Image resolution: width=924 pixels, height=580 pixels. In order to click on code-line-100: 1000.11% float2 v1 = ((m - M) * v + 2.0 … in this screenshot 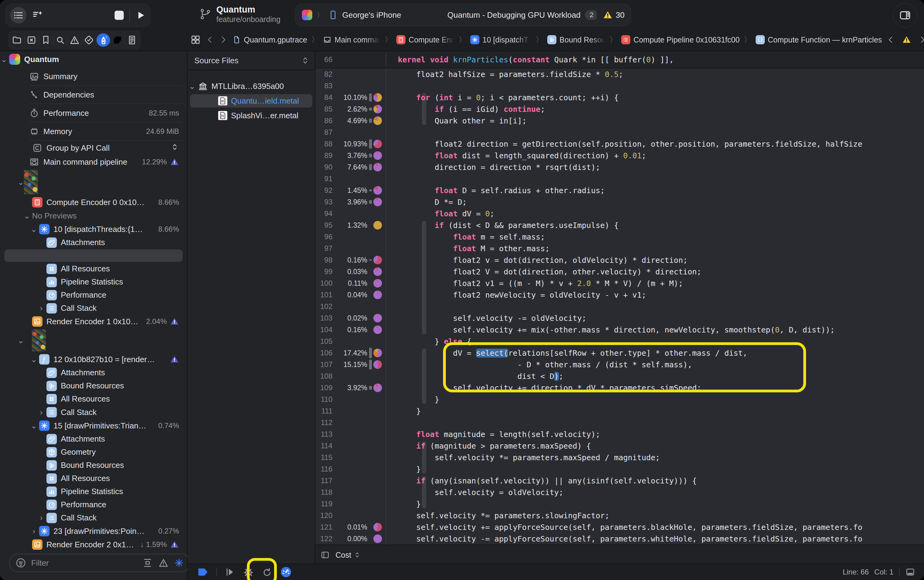, I will do `click(620, 283)`.